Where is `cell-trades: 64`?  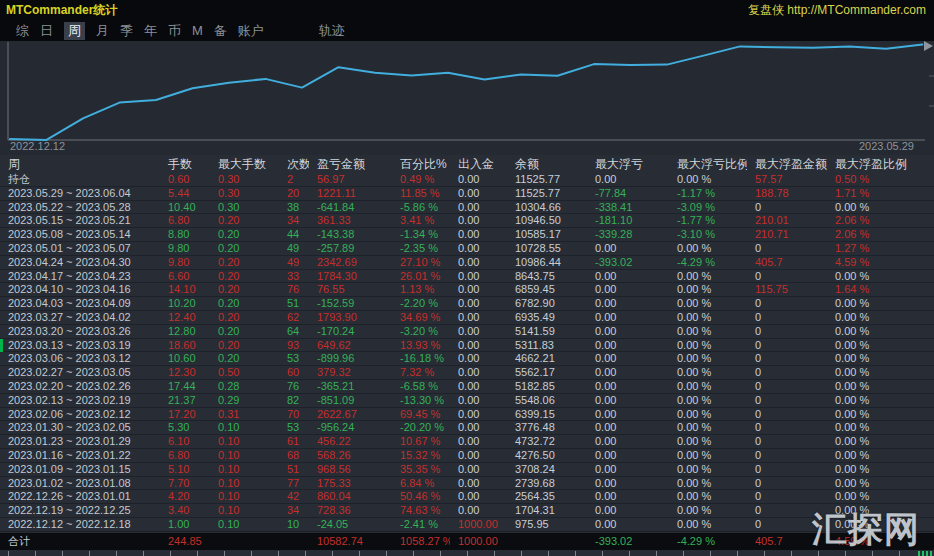 cell-trades: 64 is located at coordinates (294, 332).